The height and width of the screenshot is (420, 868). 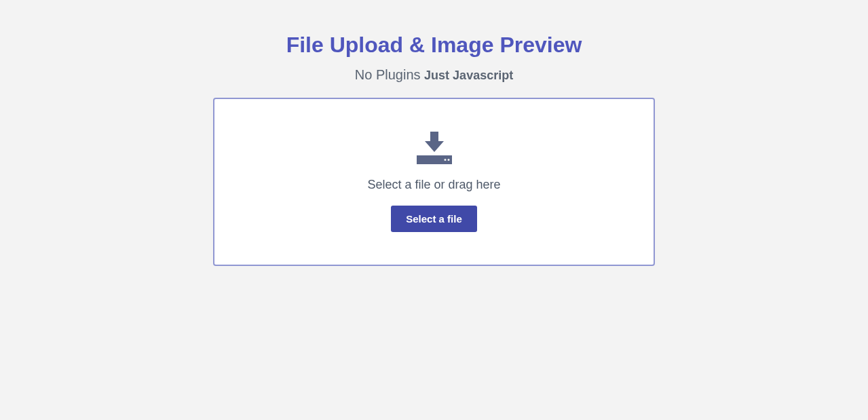 What do you see at coordinates (390, 75) in the screenshot?
I see `subtitle-plain-text: No Plugins` at bounding box center [390, 75].